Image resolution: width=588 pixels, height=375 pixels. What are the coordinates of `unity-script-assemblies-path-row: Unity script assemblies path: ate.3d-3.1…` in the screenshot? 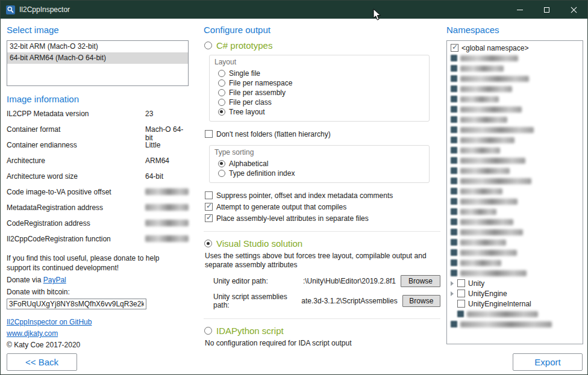 It's located at (327, 301).